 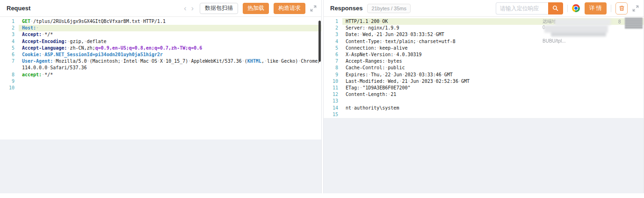 What do you see at coordinates (556, 8) in the screenshot?
I see `search-button` at bounding box center [556, 8].